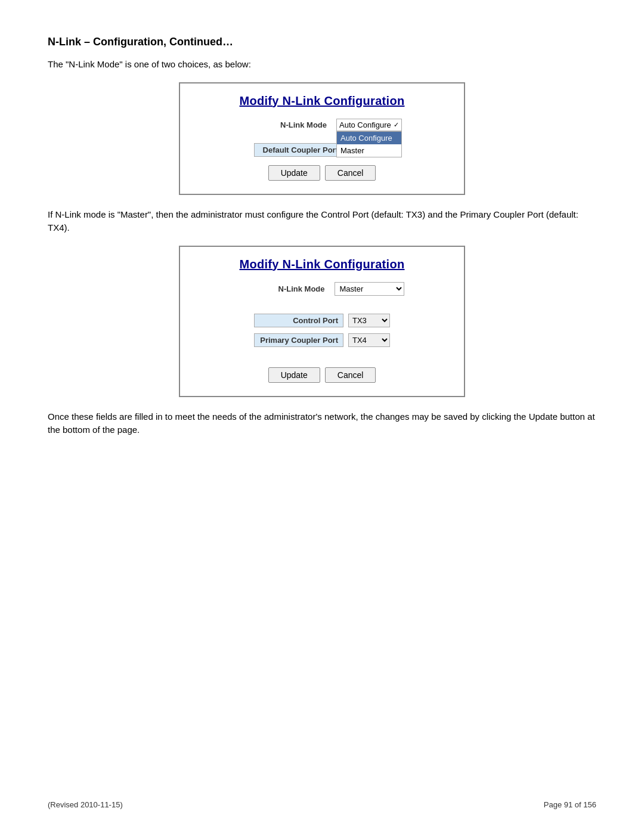 The image size is (644, 833). What do you see at coordinates (287, 125) in the screenshot?
I see `nlink-mode-label-1: N-Link Mode` at bounding box center [287, 125].